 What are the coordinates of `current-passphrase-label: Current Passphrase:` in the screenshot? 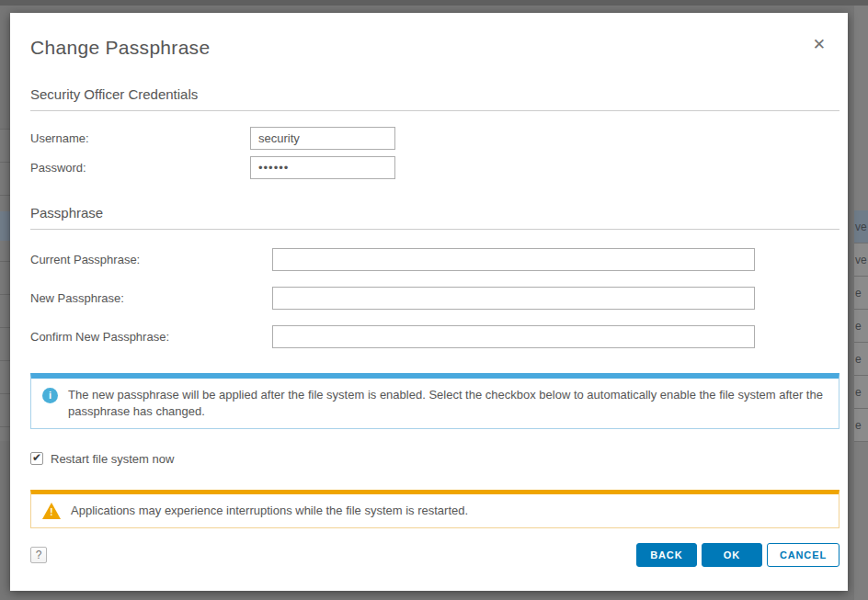 It's located at (151, 259).